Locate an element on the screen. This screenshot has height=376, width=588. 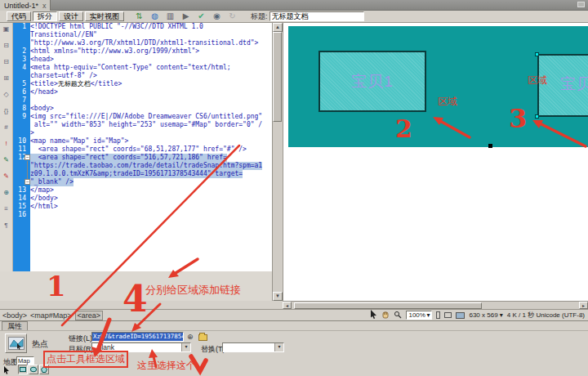
point-to-file-icon: ⊕ is located at coordinates (190, 337).